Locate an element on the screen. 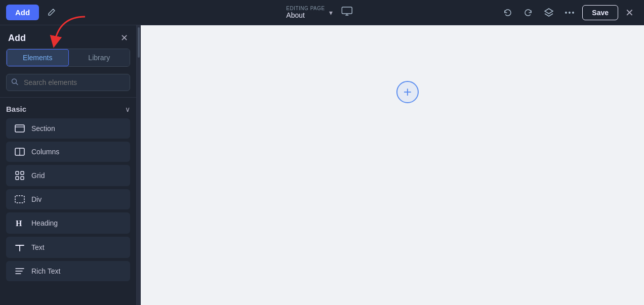  element-heading-label: Heading is located at coordinates (45, 223).